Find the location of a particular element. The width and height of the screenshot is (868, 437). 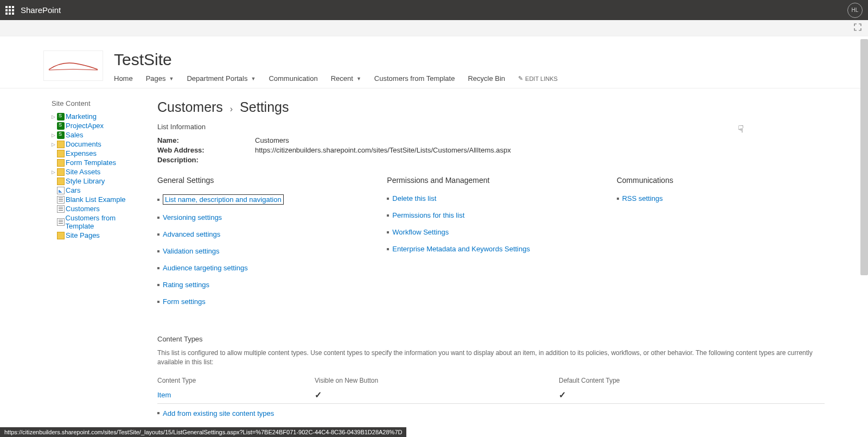

app-launcher-icon is located at coordinates (10, 10).